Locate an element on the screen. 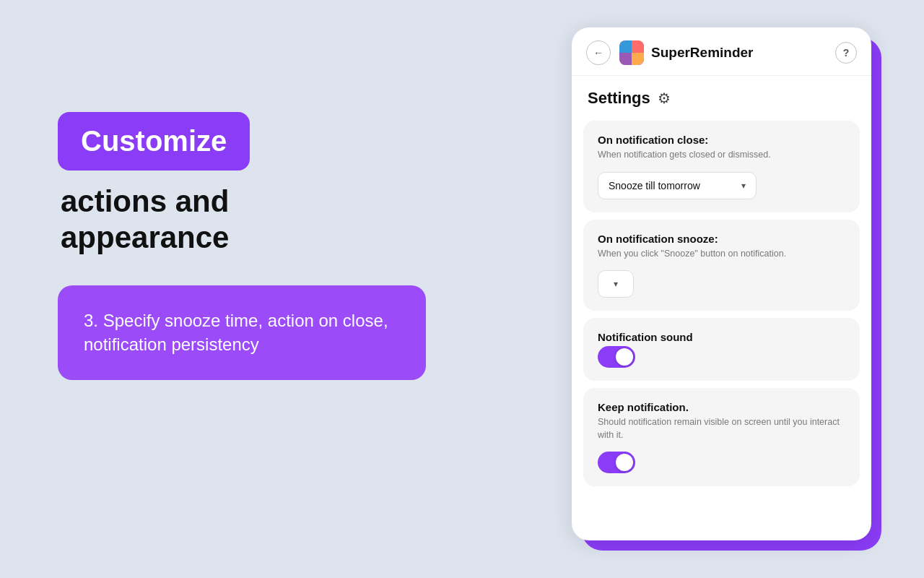 The image size is (924, 578). notification-close-value: Snooze till tomorrow is located at coordinates (654, 186).